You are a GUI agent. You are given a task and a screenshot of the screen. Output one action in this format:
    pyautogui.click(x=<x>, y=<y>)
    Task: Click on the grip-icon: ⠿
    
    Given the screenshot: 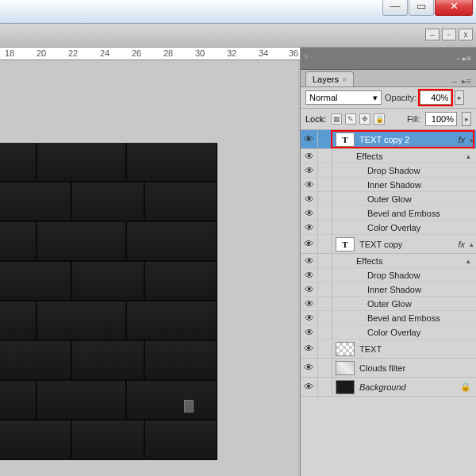 What is the action you would take?
    pyautogui.click(x=308, y=58)
    